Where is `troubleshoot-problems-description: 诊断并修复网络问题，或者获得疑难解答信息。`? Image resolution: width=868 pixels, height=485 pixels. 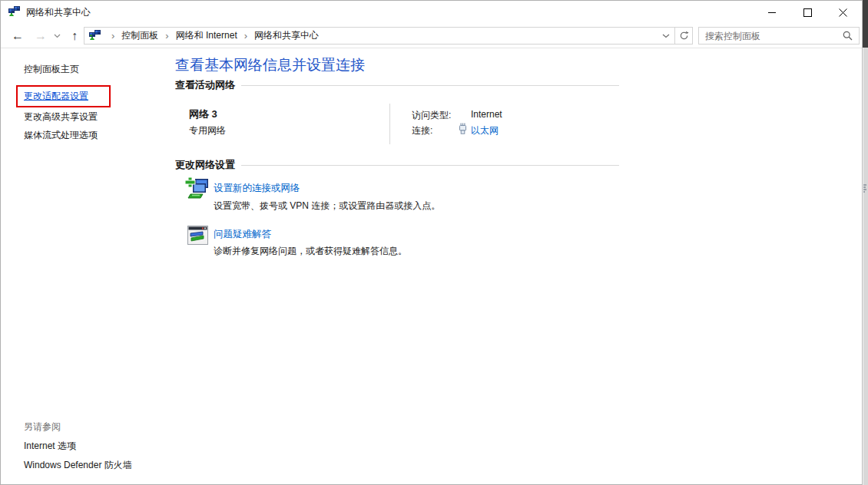 troubleshoot-problems-description: 诊断并修复网络问题，或者获得疑难解答信息。 is located at coordinates (310, 252).